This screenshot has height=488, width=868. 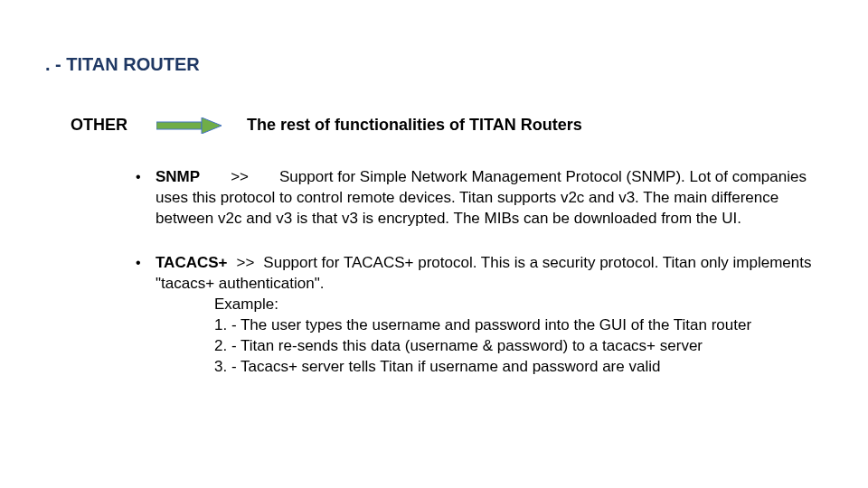 What do you see at coordinates (99, 125) in the screenshot?
I see `section-label: OTHER` at bounding box center [99, 125].